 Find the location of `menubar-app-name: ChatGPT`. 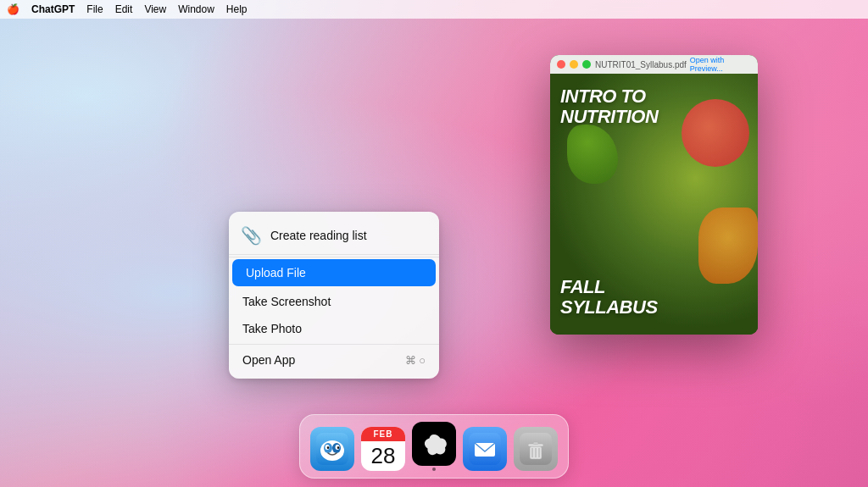

menubar-app-name: ChatGPT is located at coordinates (53, 9).